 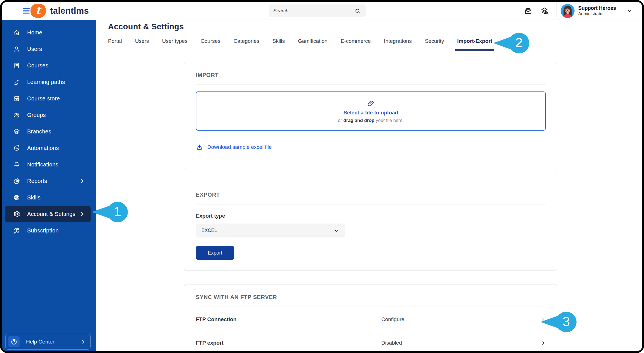 I want to click on download-sample-label: Download sample excel file, so click(x=239, y=147).